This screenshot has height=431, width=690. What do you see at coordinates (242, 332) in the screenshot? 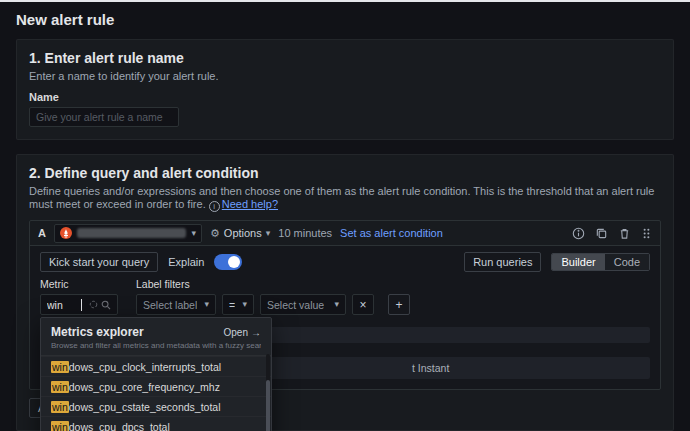
I see `metrics-explorer-open-link: Open →` at bounding box center [242, 332].